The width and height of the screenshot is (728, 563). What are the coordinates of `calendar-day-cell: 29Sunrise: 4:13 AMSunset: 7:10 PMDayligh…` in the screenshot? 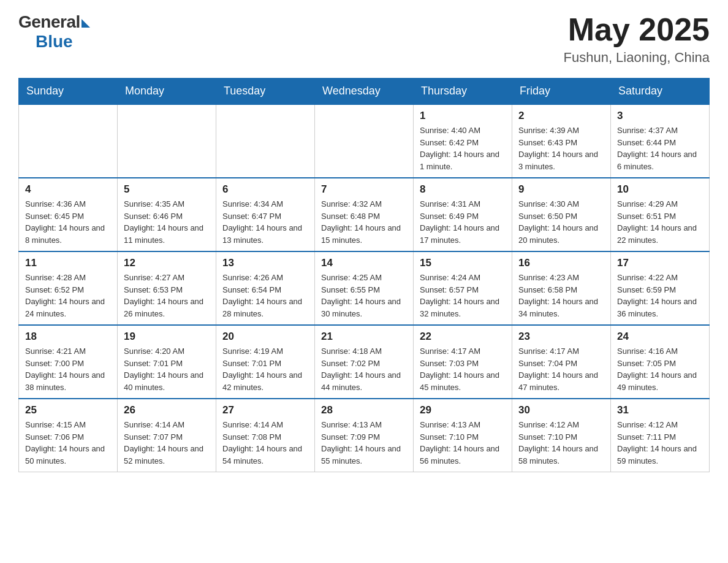 It's located at (463, 435).